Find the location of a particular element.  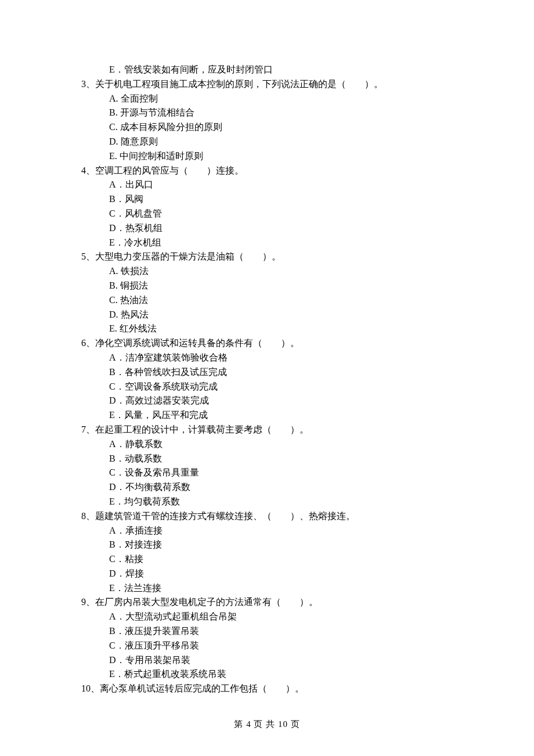

question-8: 8、题建筑管道干管的连接方式有螺纹连接、（ ）、热熔接连。 A．承插连接 B．对… is located at coordinates (267, 553).